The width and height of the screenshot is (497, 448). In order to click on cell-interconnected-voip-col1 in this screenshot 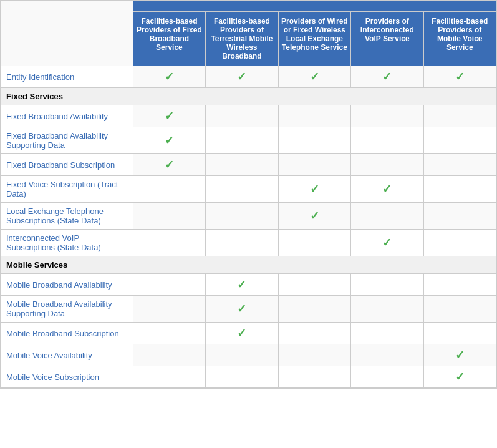, I will do `click(242, 243)`.